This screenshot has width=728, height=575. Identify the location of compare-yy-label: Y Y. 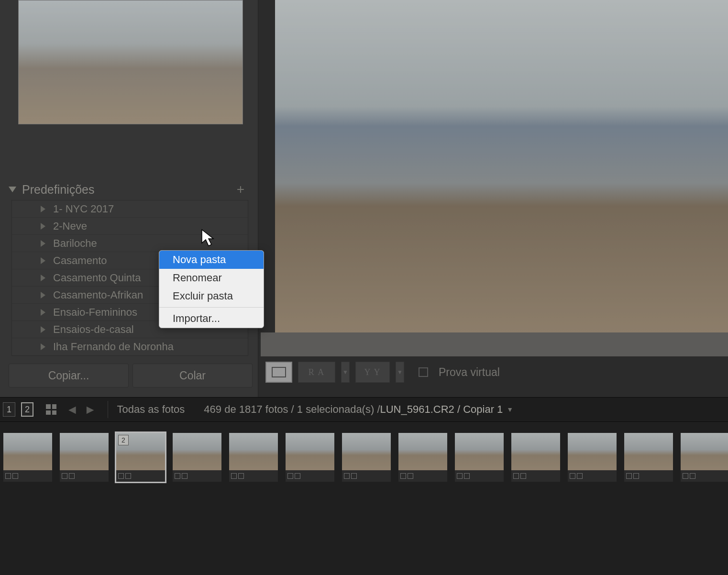
(372, 372).